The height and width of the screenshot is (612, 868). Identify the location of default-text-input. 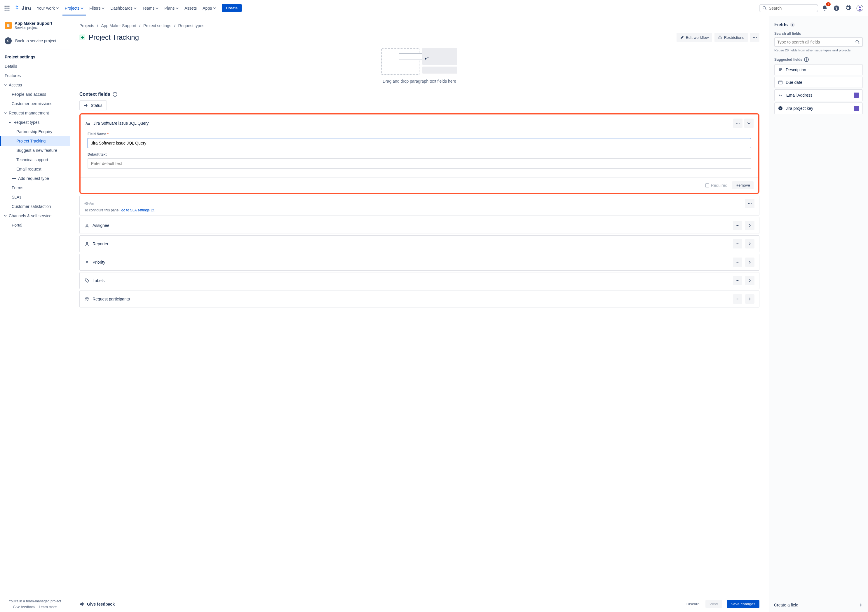
(420, 163).